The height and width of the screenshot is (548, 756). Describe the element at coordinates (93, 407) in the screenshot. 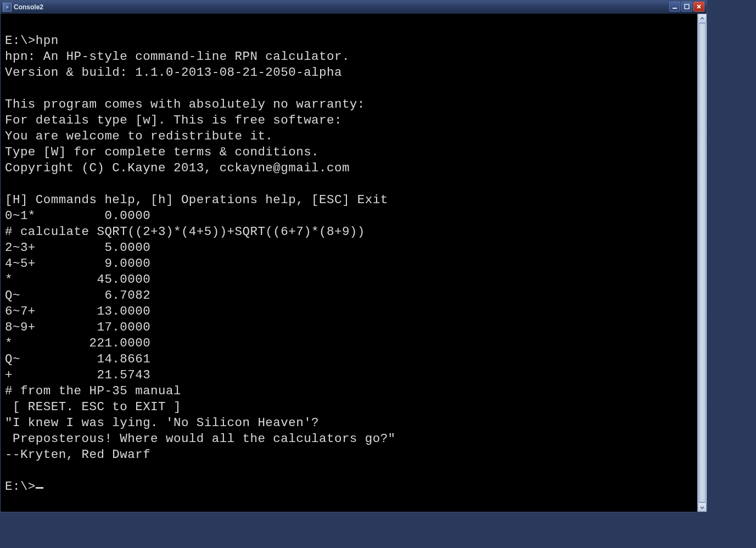

I see `terminal-line: [ RESET. ESC to EXIT ]` at that location.